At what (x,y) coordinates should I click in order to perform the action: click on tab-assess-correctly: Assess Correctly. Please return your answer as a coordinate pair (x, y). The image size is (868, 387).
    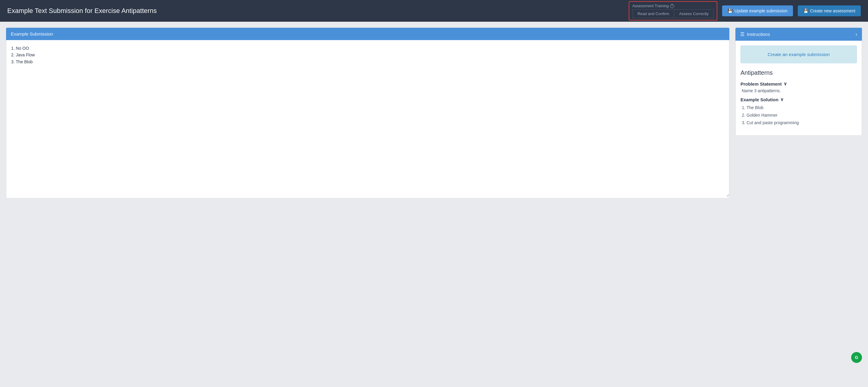
    Looking at the image, I should click on (694, 14).